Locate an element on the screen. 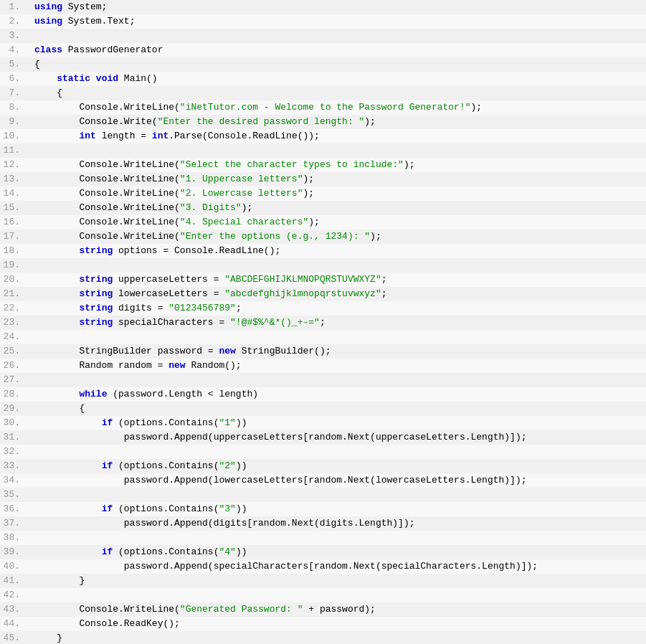 This screenshot has width=646, height=644. code-line-28: 28. while (password.Length < length) is located at coordinates (323, 394).